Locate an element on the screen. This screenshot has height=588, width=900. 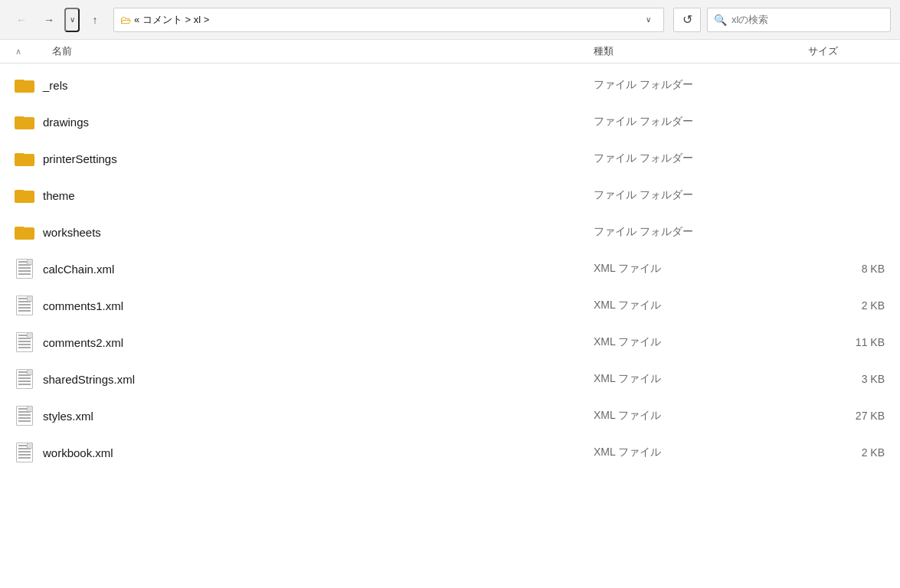
file-size: 3 KB is located at coordinates (854, 379).